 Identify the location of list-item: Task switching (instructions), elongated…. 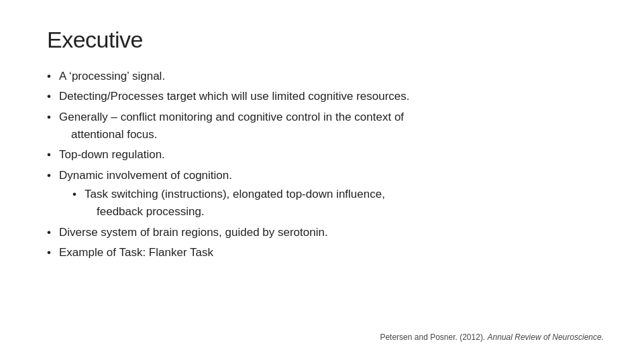
(338, 204).